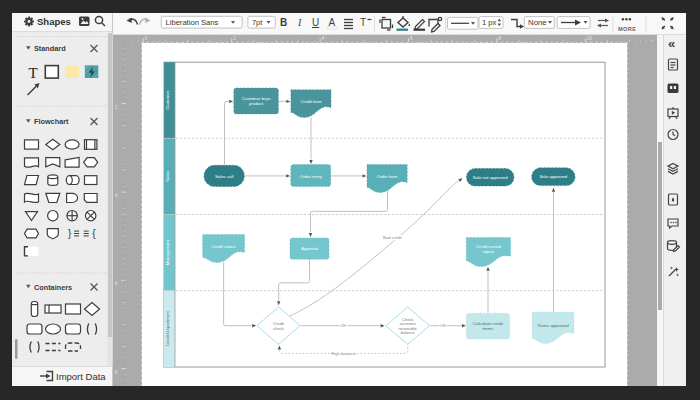 The width and height of the screenshot is (700, 400). I want to click on svg-text: check, so click(279, 328).